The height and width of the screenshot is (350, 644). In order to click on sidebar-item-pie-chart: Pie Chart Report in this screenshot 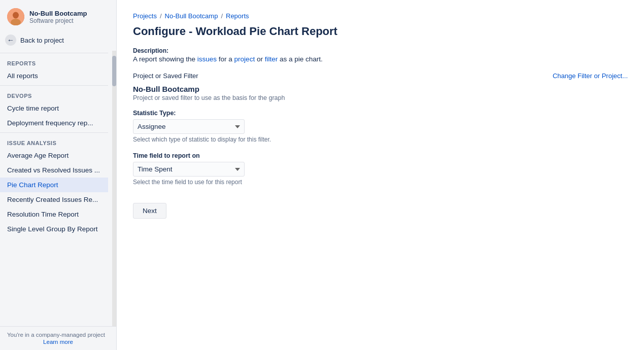, I will do `click(54, 185)`.